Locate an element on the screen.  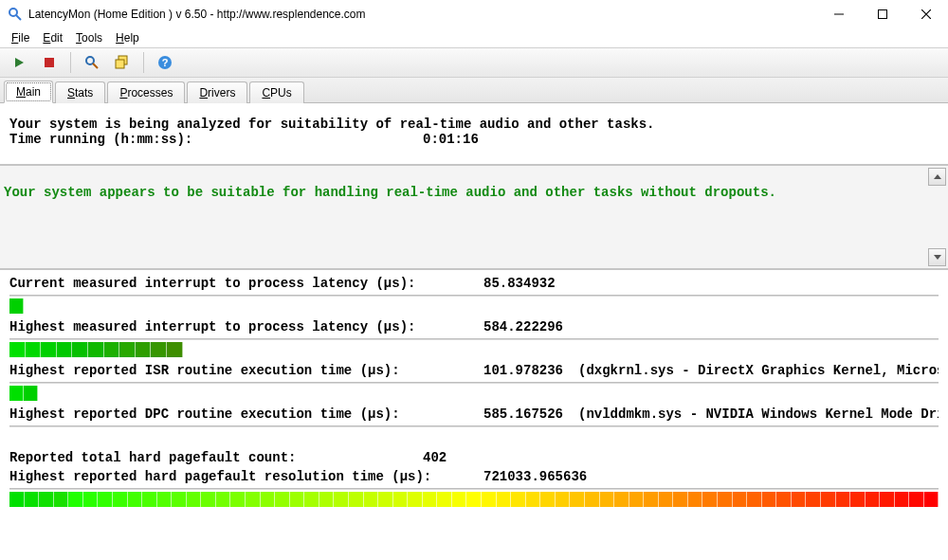
bar-pagefault-gradient is located at coordinates (474, 499).